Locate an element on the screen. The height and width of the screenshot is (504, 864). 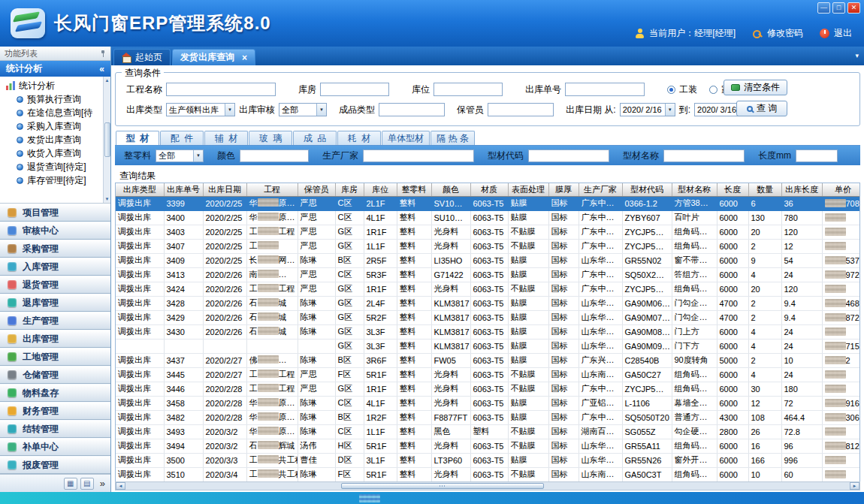
warehouse-input is located at coordinates (355, 89).